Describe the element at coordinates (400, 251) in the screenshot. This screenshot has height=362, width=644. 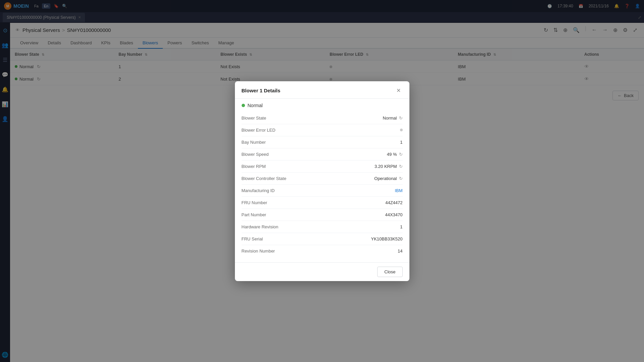
I see `detail-value-container: 14` at that location.